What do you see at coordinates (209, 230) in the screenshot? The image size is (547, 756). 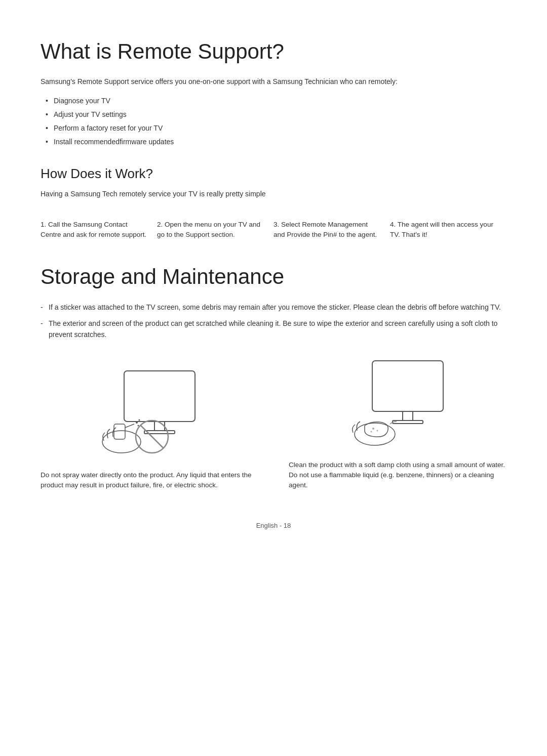 I see `step-2-text: Open the menu on your TV and go to the S…` at bounding box center [209, 230].